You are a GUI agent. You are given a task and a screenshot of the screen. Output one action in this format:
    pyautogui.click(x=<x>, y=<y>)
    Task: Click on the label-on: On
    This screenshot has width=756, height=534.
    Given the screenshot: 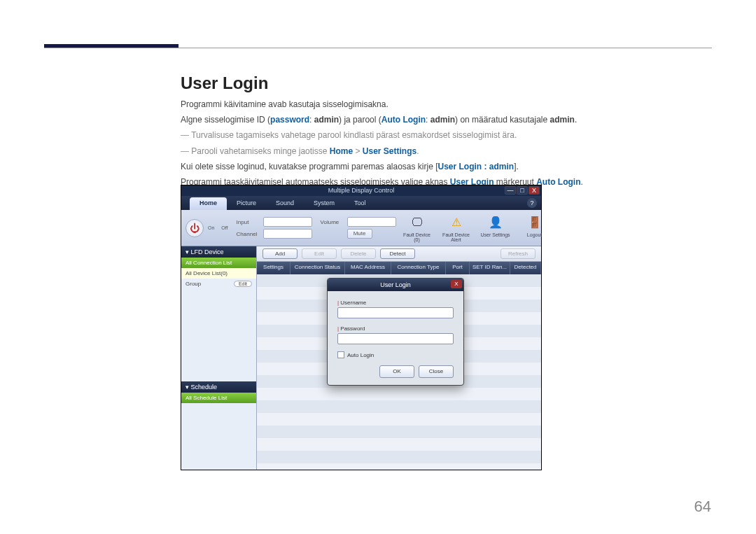 What is the action you would take?
    pyautogui.click(x=211, y=228)
    